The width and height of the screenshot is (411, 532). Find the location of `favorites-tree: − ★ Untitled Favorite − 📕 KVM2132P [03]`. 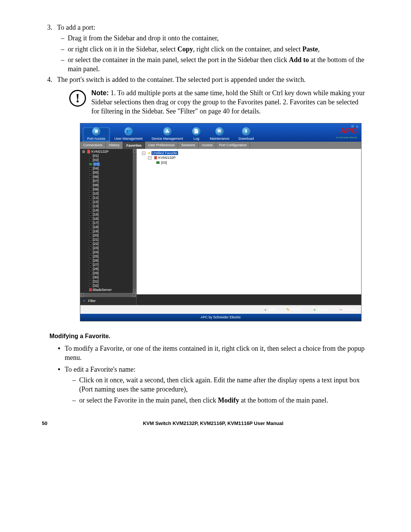

favorites-tree: − ★ Untitled Favorite − 📕 KVM2132P [03] is located at coordinates (249, 158).